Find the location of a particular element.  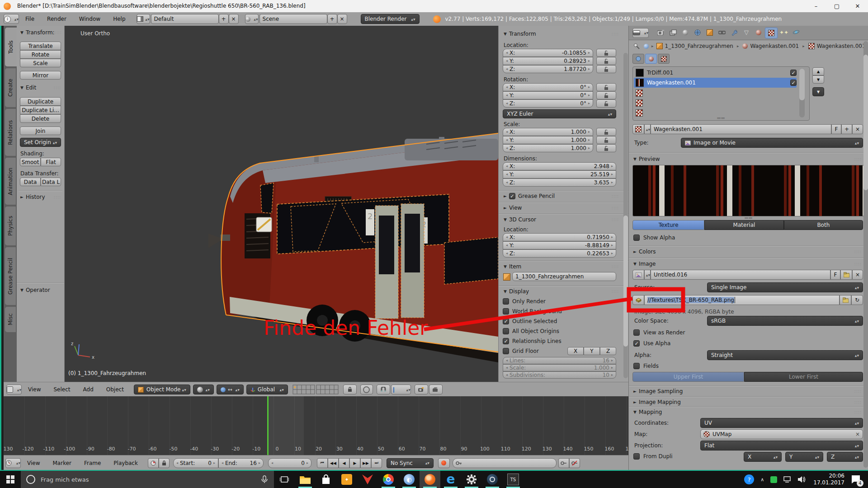

clock: 20:06 17.01.2017 is located at coordinates (829, 479).